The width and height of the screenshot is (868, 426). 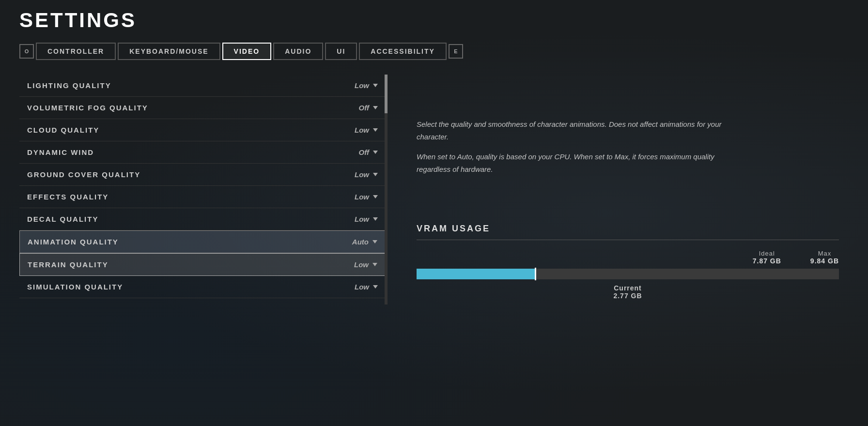 I want to click on vram-title: VRAM USAGE, so click(x=628, y=228).